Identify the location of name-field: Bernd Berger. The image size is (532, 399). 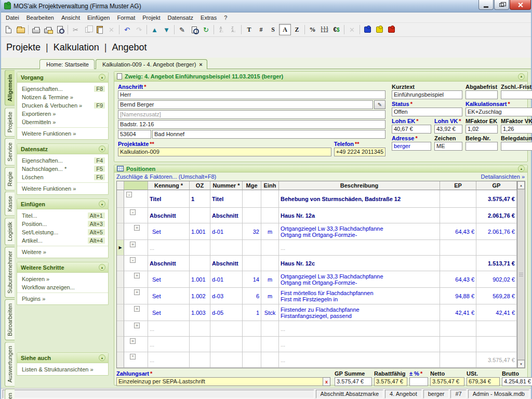
(245, 105).